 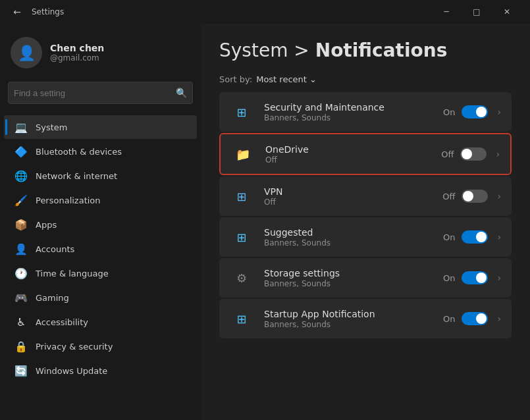 I want to click on sidebar-item-gaming: 🎮 Gaming, so click(x=100, y=298).